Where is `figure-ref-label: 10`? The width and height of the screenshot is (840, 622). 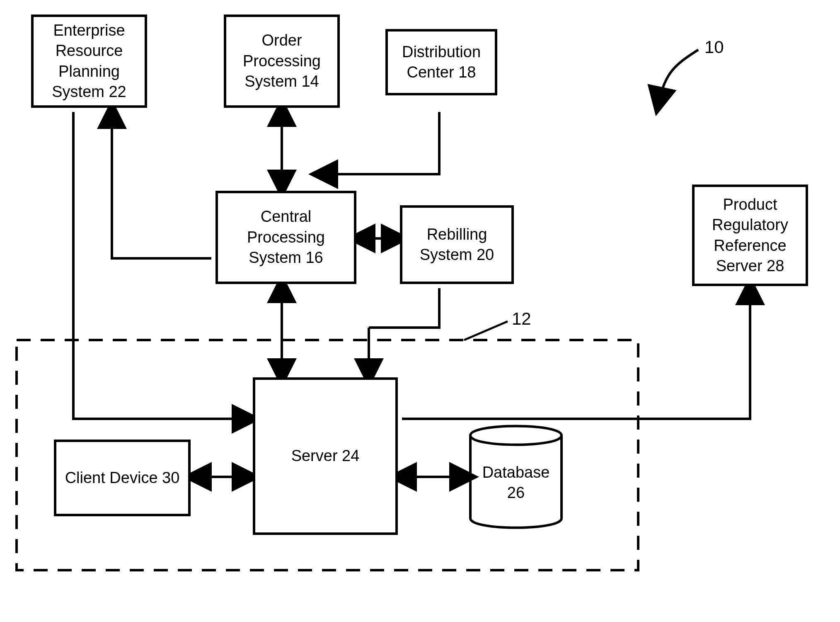
figure-ref-label: 10 is located at coordinates (714, 47).